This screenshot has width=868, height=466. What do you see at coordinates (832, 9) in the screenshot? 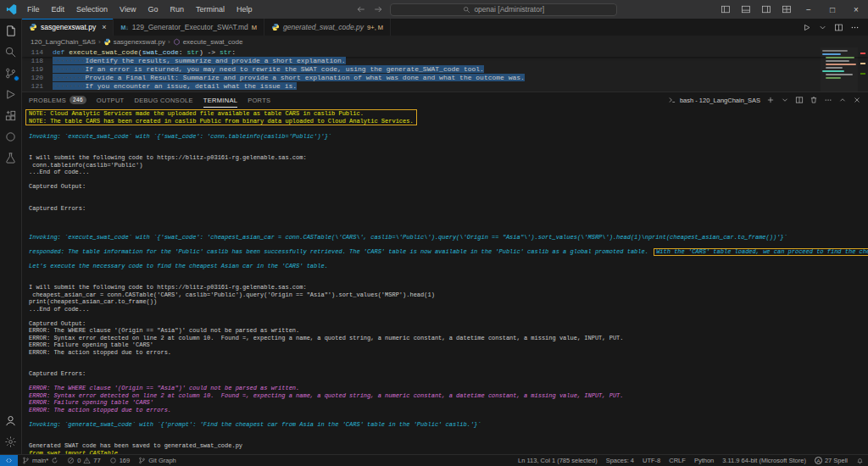
I see `maximize-button: □` at bounding box center [832, 9].